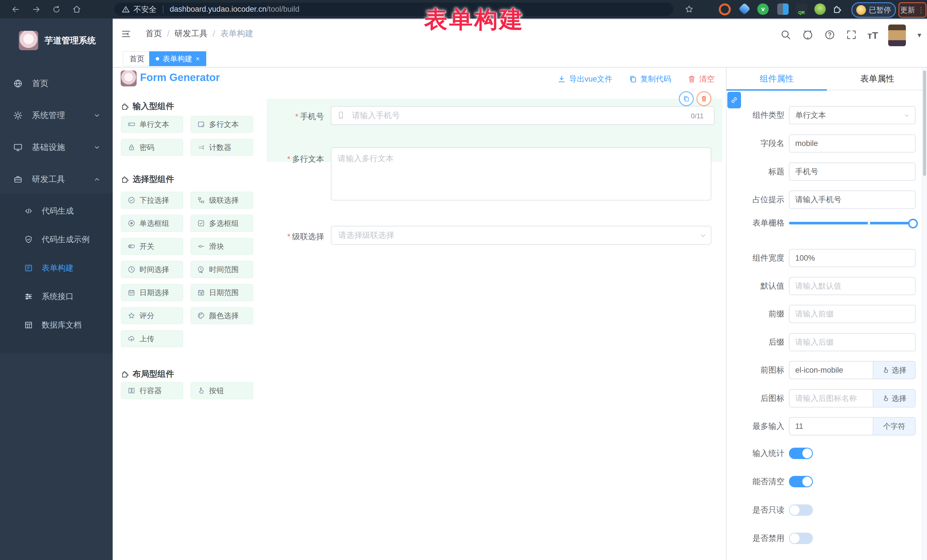  I want to click on browser-home-icon, so click(77, 9).